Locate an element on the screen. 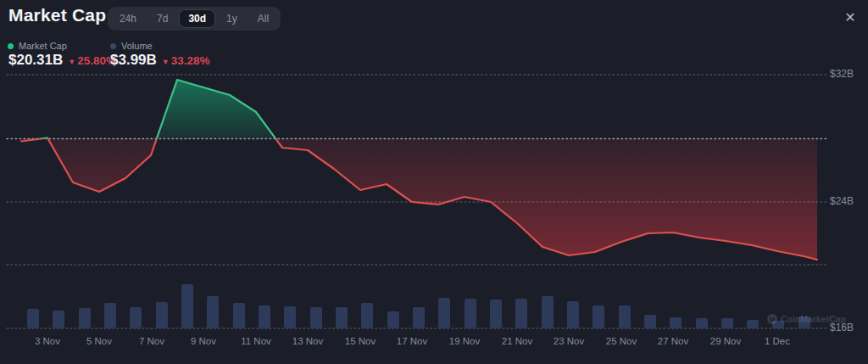 This screenshot has height=364, width=868. x-axis-label: 21 Nov is located at coordinates (517, 341).